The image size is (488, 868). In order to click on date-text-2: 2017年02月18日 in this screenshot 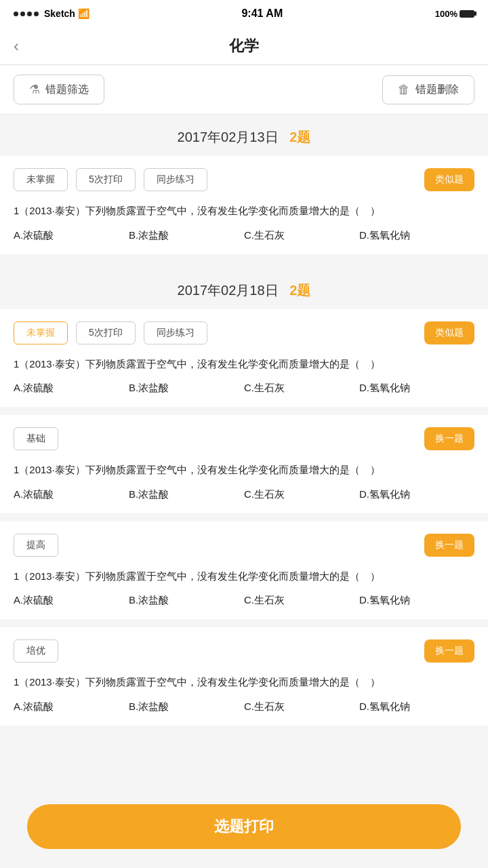, I will do `click(228, 290)`.